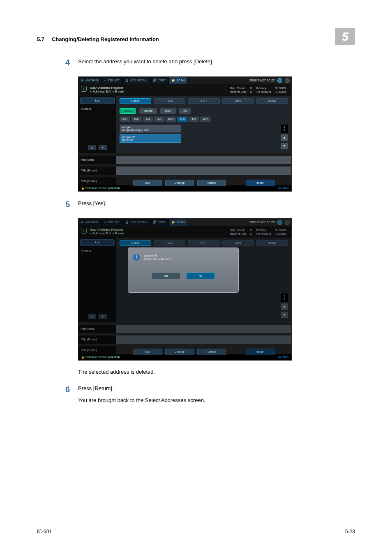  I want to click on step-6-text2: You are brought back to the Select Addre…, so click(217, 400).